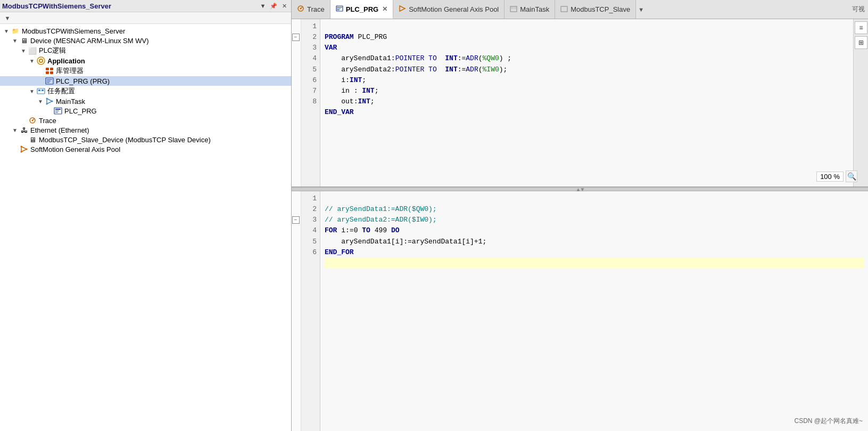 Image resolution: width=868 pixels, height=431 pixels. Describe the element at coordinates (362, 10) in the screenshot. I see `tab-plcprg: PLC_PRG ✕` at that location.